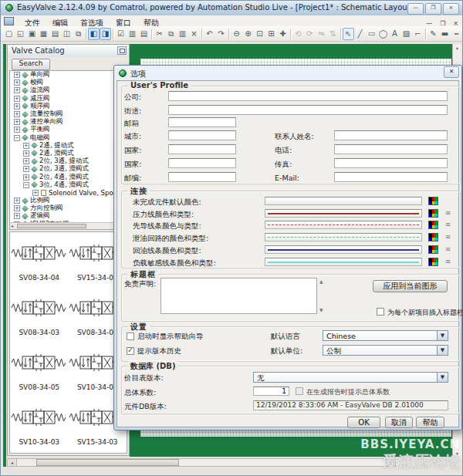 The height and width of the screenshot is (476, 463). Describe the element at coordinates (310, 34) in the screenshot. I see `rotate-right-icon: ⟳` at that location.